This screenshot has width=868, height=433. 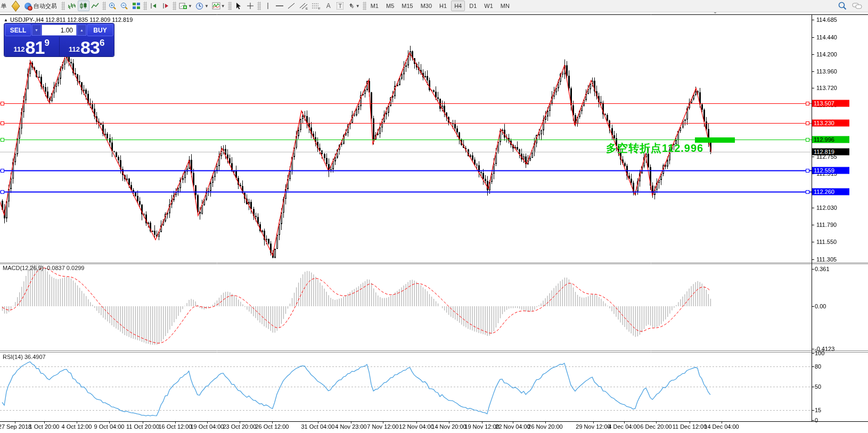 What do you see at coordinates (268, 6) in the screenshot?
I see `vertical-line-icon` at bounding box center [268, 6].